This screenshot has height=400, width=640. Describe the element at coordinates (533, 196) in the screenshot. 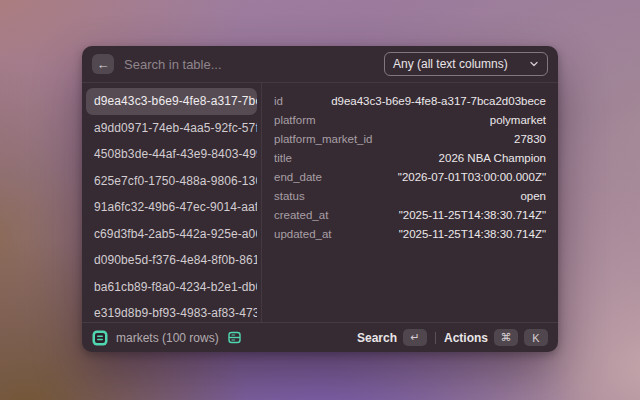

I see `field-value: open` at that location.